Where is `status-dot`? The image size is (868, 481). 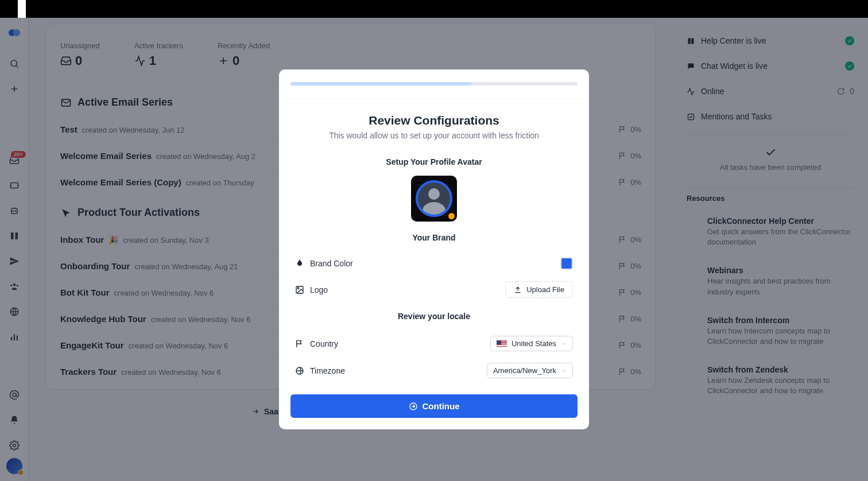
status-dot is located at coordinates (451, 216).